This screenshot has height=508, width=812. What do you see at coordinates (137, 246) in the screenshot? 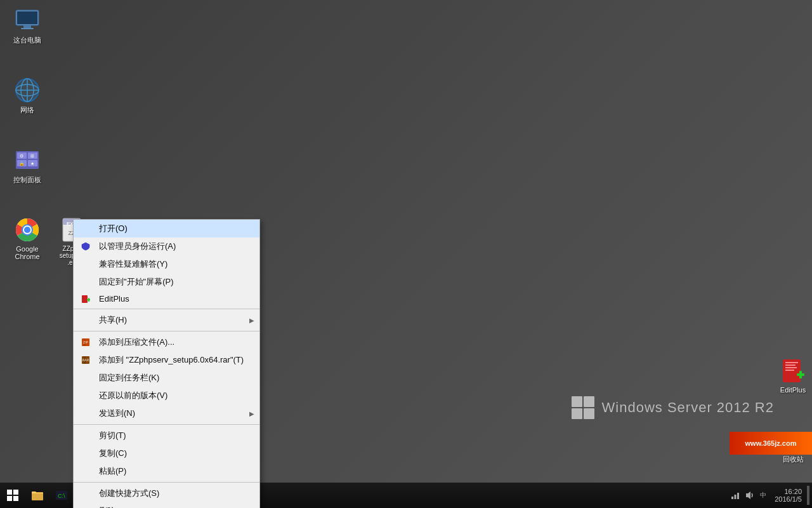
I see `menu-item-admin-label: 以管理员身份运行(A)` at bounding box center [137, 246].